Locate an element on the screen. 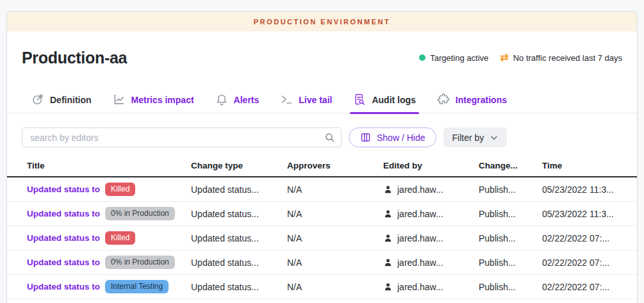  tab-label: Metrics impact is located at coordinates (163, 100).